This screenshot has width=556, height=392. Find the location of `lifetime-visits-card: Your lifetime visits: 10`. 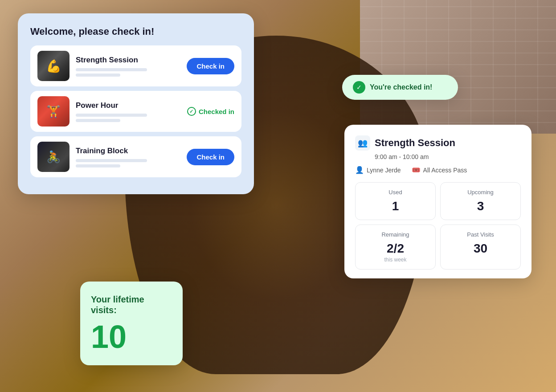

lifetime-visits-card: Your lifetime visits: 10 is located at coordinates (131, 323).